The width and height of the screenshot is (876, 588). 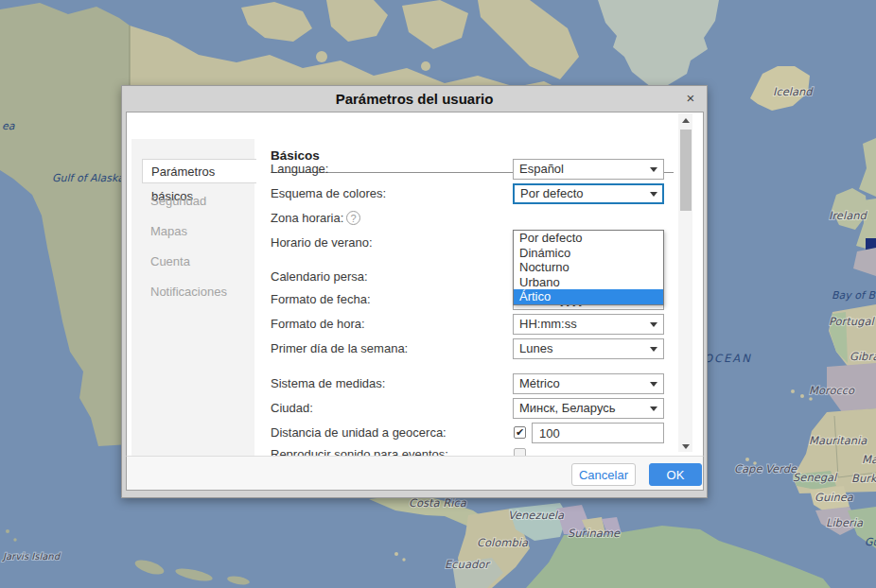 I want to click on map-label-costa-rica: Costa Rica, so click(x=438, y=503).